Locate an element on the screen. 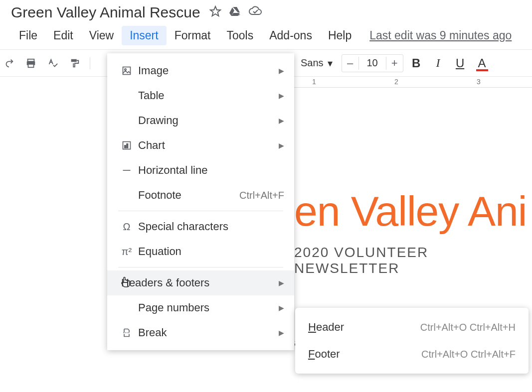 This screenshot has width=532, height=392. font-size-decrease: – is located at coordinates (351, 63).